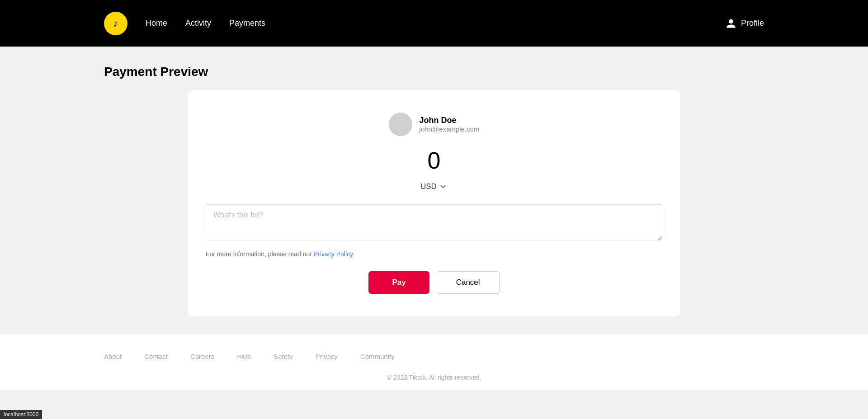 The width and height of the screenshot is (868, 419). What do you see at coordinates (434, 186) in the screenshot?
I see `currency-select: USD EUR GBP` at bounding box center [434, 186].